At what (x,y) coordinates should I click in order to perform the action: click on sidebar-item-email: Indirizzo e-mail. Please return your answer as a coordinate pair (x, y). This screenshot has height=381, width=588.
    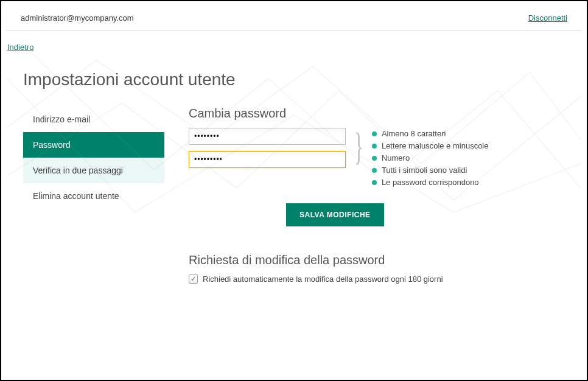
    Looking at the image, I should click on (94, 119).